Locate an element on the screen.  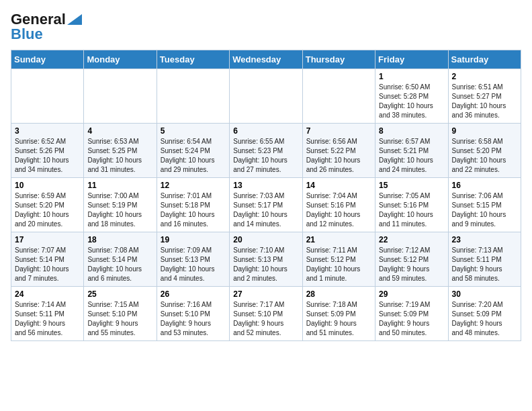
day-info: Sunrise: 6:53 AM Sunset: 5:25 PM Dayligh… is located at coordinates (120, 156).